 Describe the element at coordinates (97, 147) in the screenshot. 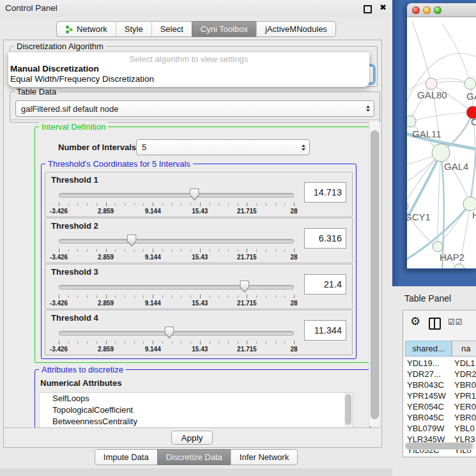

I see `number-of-intervals-label: Number of Intervals` at that location.